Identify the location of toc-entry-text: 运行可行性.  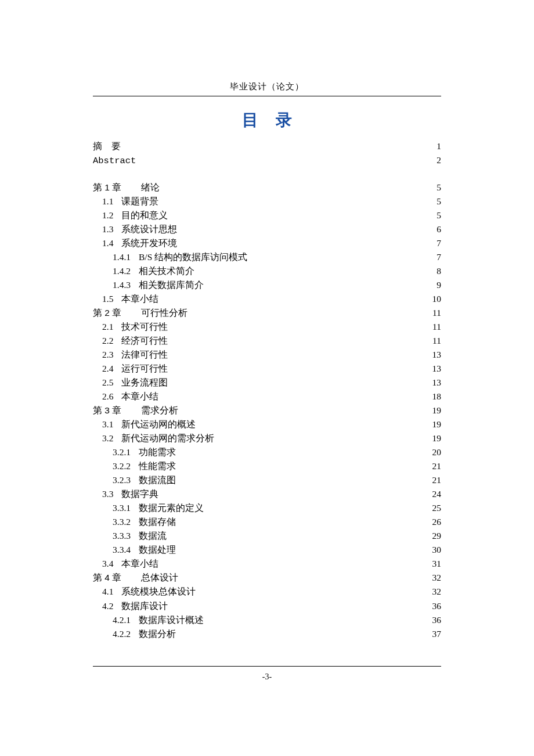
(145, 369).